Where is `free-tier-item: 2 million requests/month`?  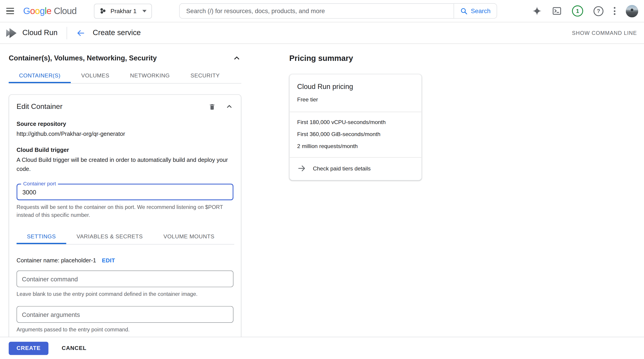
free-tier-item: 2 million requests/month is located at coordinates (356, 146).